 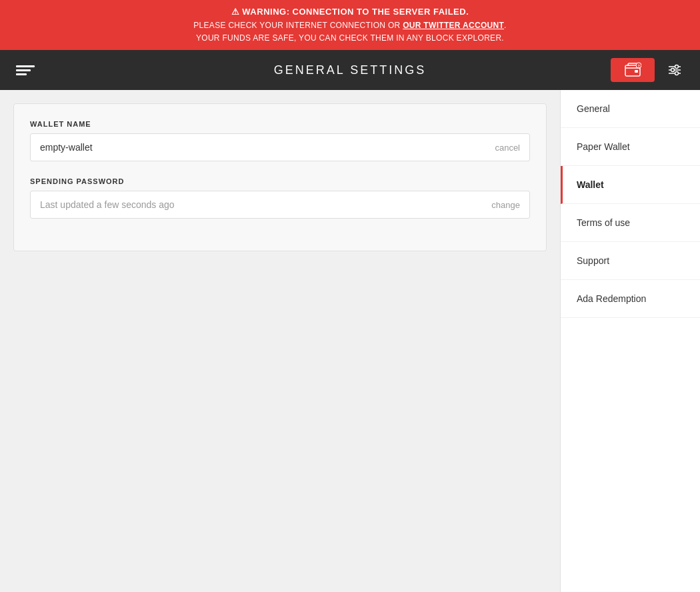 What do you see at coordinates (650, 70) in the screenshot?
I see `nav-right: ?` at bounding box center [650, 70].